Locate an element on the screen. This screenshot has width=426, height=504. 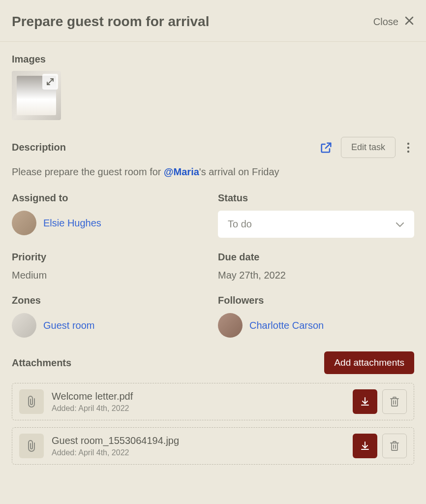
assigned-field: Assigned to Elsie Hughes is located at coordinates (110, 215).